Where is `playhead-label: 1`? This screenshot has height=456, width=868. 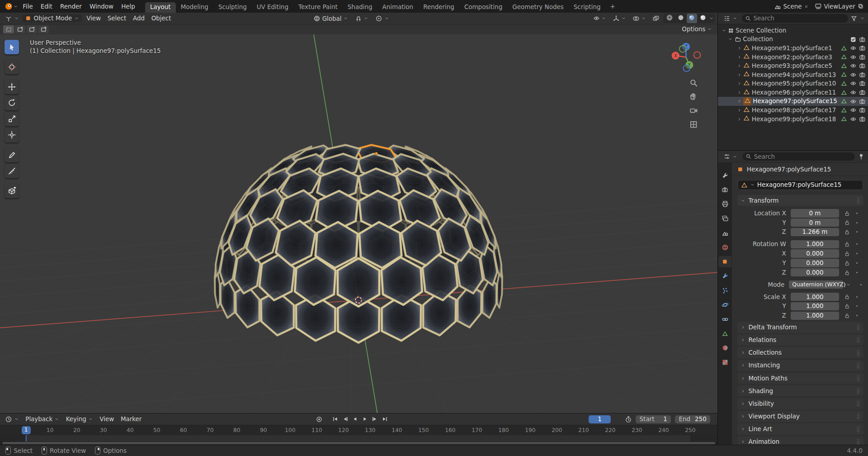
playhead-label: 1 is located at coordinates (26, 430).